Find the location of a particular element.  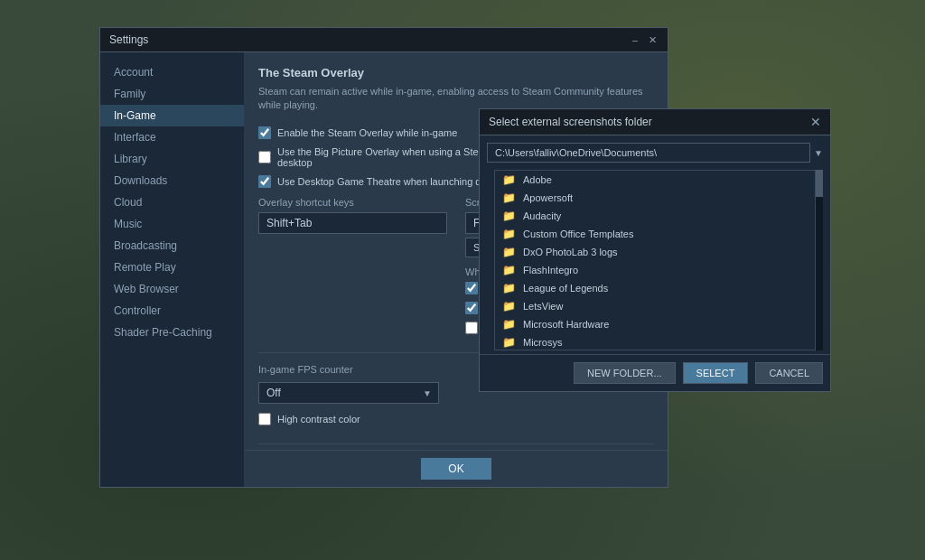

sidebar-item-in-game: In-Game is located at coordinates (172, 116).